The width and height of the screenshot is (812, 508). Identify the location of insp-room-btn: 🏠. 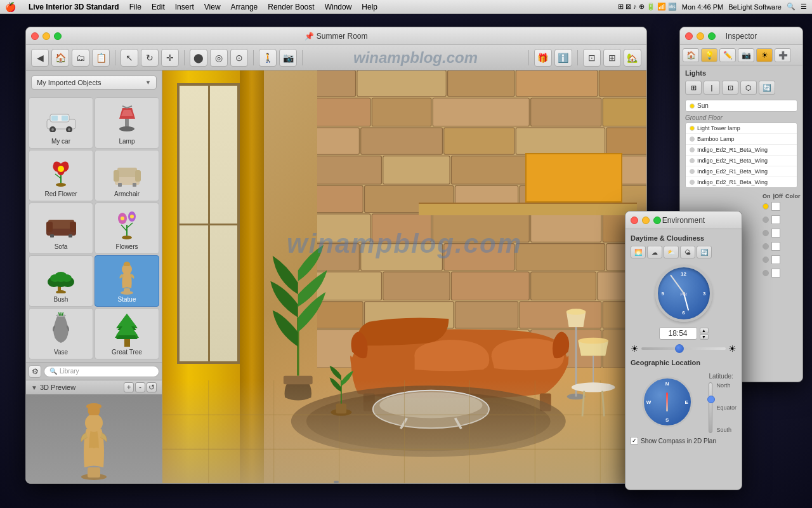
(691, 55).